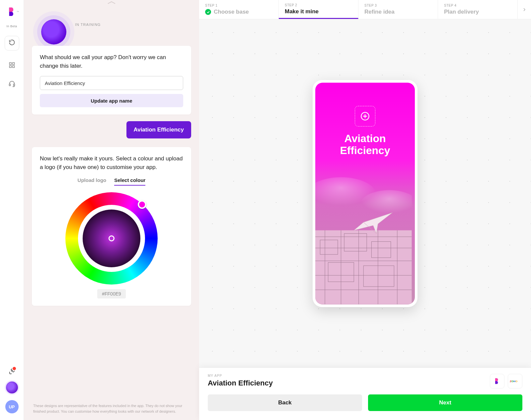  I want to click on step-title-text: Refine idea, so click(380, 12).